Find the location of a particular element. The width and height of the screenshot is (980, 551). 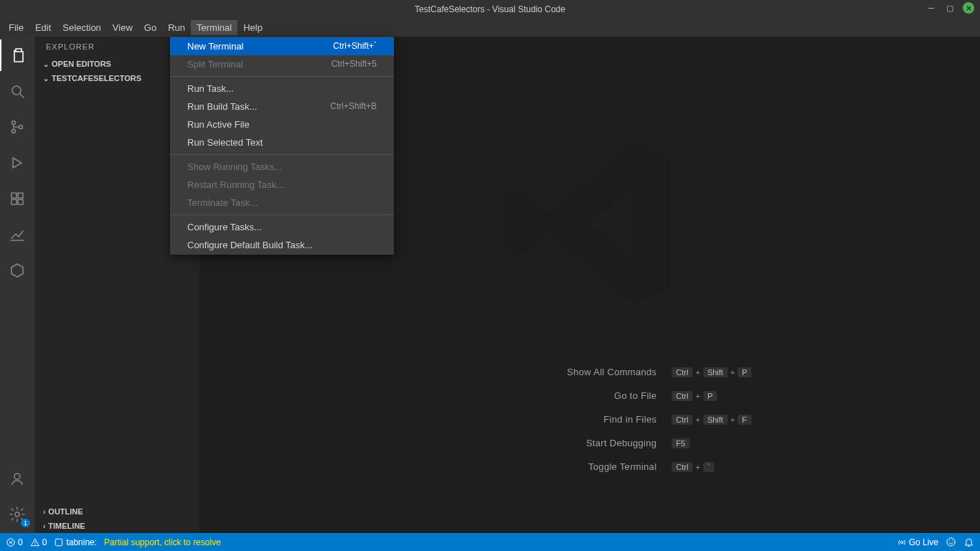

kbd-key: ` is located at coordinates (709, 467).